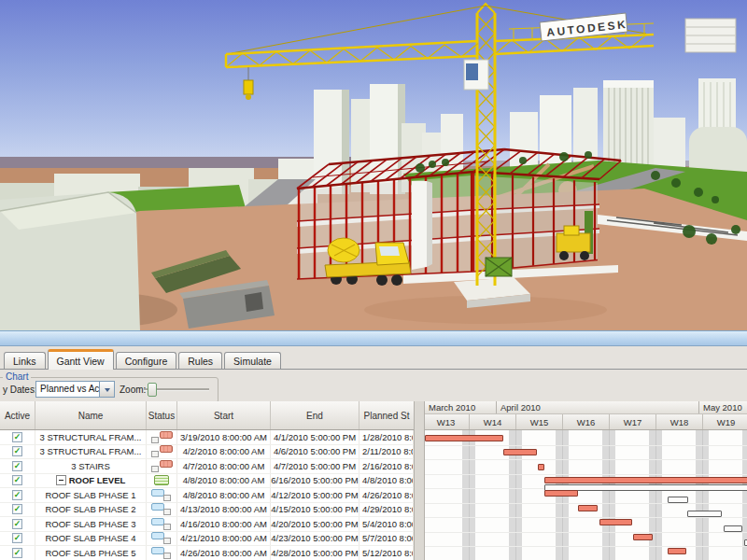 The height and width of the screenshot is (560, 747). What do you see at coordinates (207, 511) in the screenshot?
I see `task-row: ✓ ROOF SLAB PHASE 2 4/13/2010 8:00:00 AM…` at bounding box center [207, 511].